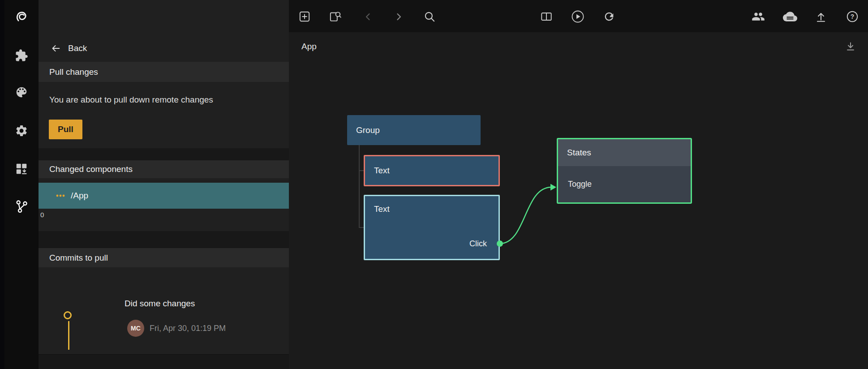 The height and width of the screenshot is (369, 868). I want to click on back-label: Back, so click(77, 48).